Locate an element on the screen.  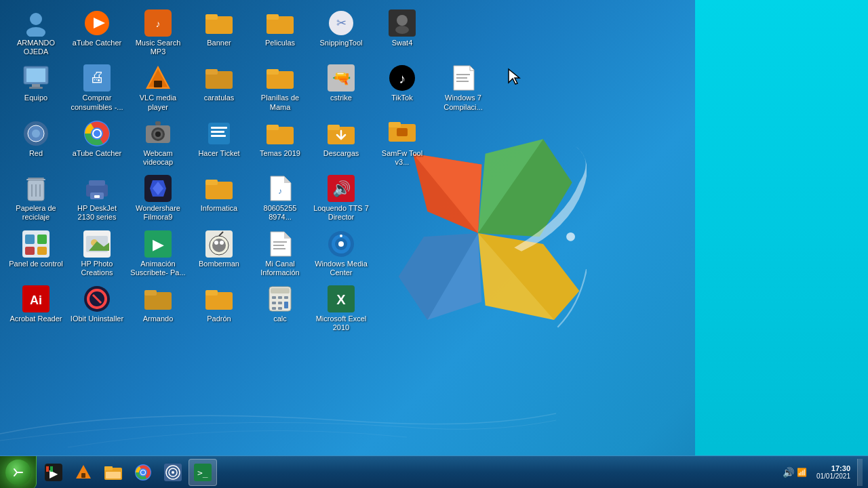
armando-label: ARMANDO OJEDA is located at coordinates (36, 47).